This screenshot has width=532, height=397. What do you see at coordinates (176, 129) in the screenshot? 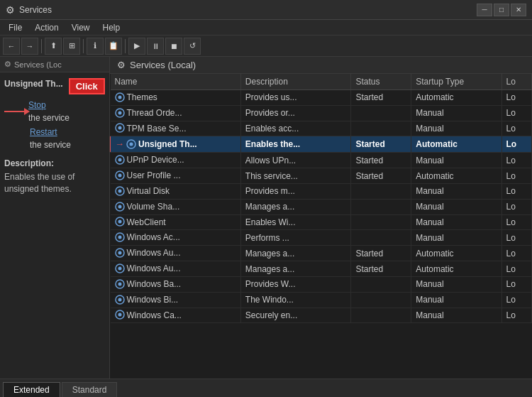
I see `cell-name: TPM Base Se...` at bounding box center [176, 129].